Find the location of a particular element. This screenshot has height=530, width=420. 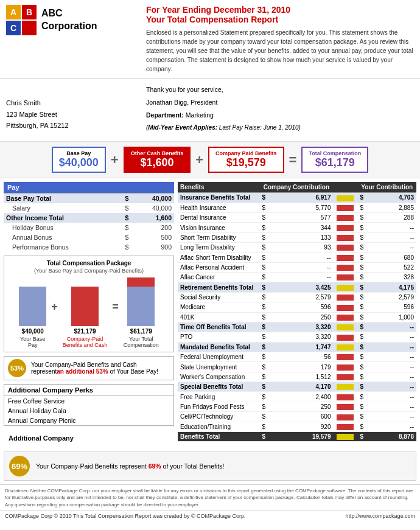

benefit-label: Cell/PC/Technology is located at coordinates (219, 417).